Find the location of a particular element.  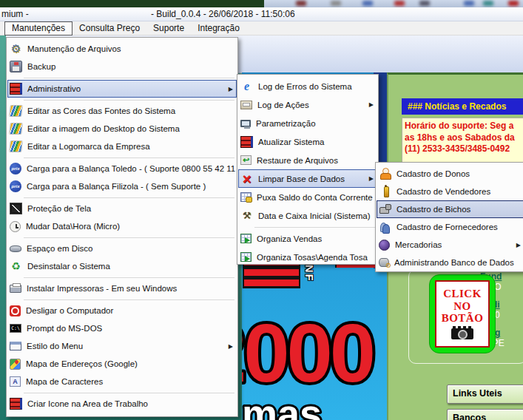

prix-balance-icon: prix is located at coordinates (16, 186).